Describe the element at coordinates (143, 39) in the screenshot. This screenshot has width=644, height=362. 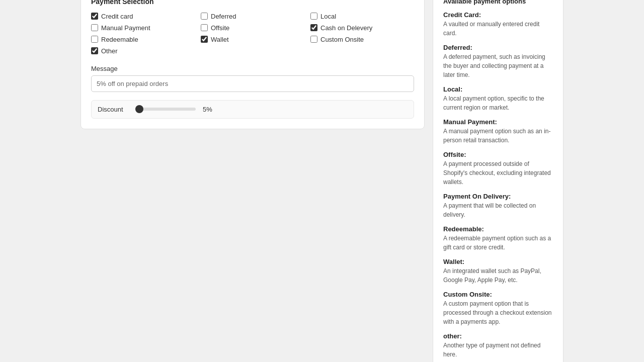
I see `checkbox-item-redeemable: Redeemable` at that location.